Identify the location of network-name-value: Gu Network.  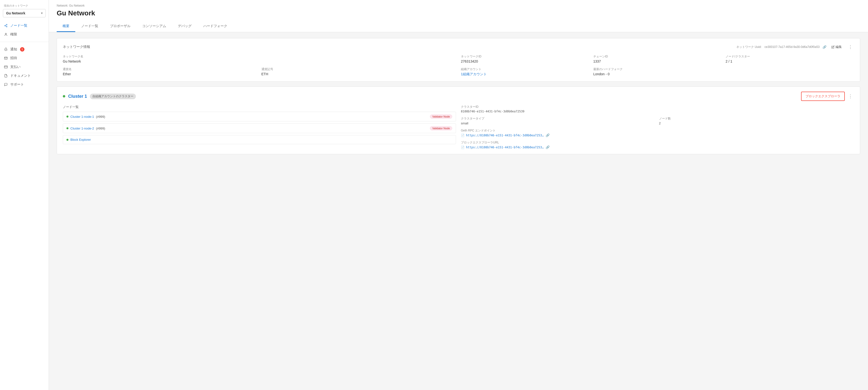
(160, 61).